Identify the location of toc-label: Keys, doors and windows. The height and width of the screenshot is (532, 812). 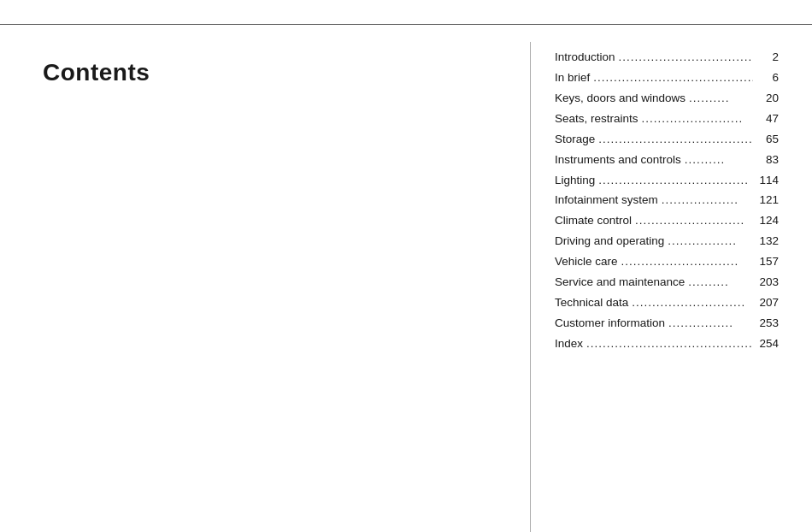
(621, 99).